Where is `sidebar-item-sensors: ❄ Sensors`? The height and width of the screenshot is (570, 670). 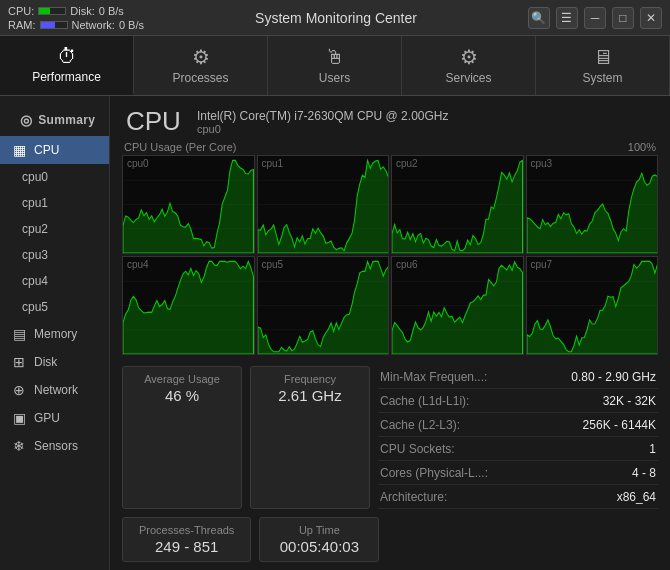 sidebar-item-sensors: ❄ Sensors is located at coordinates (54, 446).